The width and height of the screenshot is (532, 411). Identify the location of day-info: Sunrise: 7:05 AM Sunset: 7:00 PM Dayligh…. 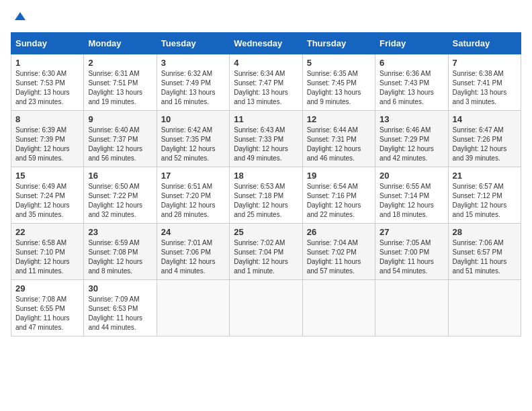
(411, 257).